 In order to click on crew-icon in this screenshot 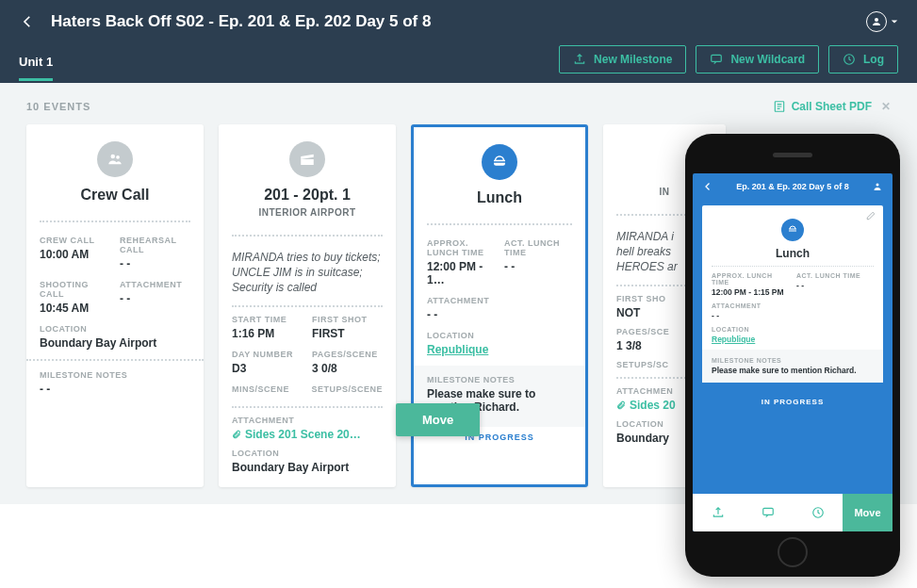, I will do `click(115, 159)`.